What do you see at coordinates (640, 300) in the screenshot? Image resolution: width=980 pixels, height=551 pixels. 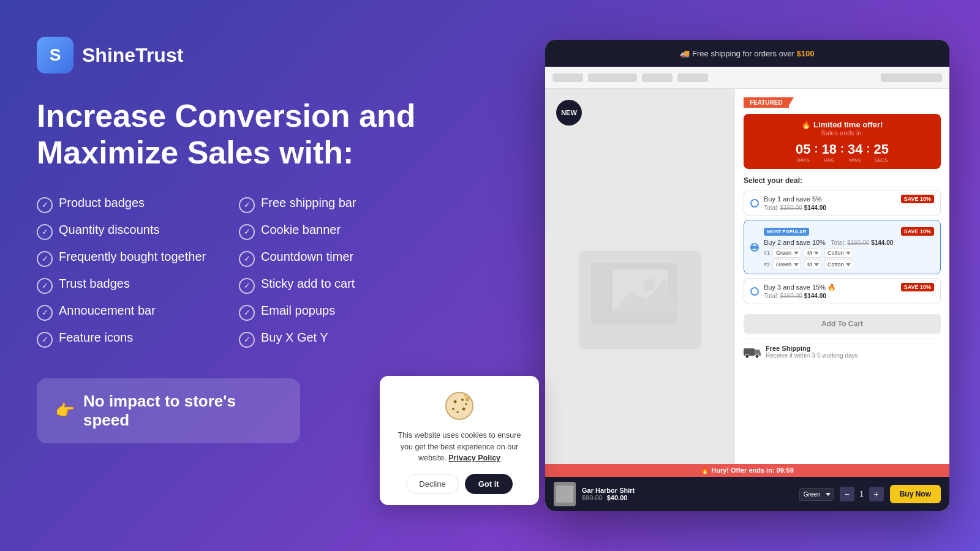 I see `product-image-col: NEW` at bounding box center [640, 300].